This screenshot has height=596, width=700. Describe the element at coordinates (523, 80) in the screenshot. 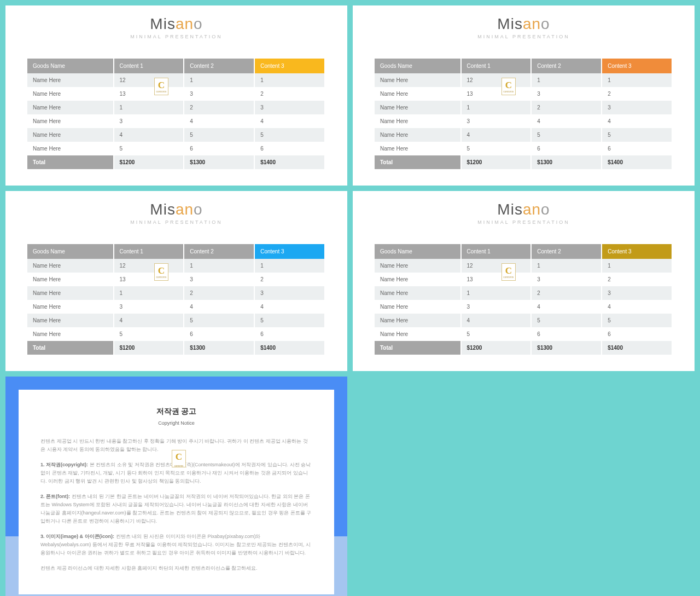

I see `table-row: Name Here1211` at that location.